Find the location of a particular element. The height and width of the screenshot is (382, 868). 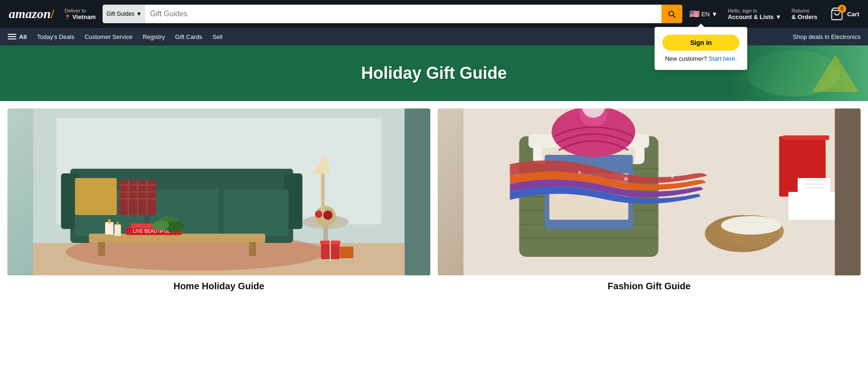

location-icon: 📍 is located at coordinates (68, 17).